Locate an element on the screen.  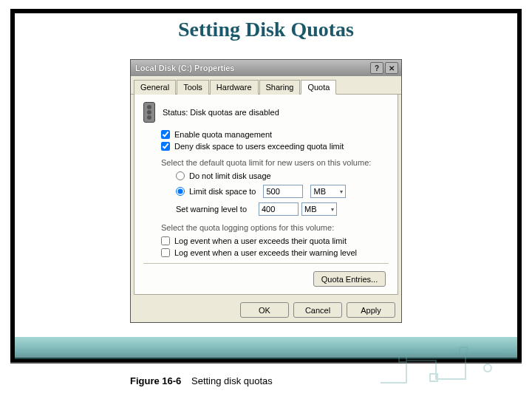
log-quota-label: Log event when a user exceeds their quot… is located at coordinates (260, 241).